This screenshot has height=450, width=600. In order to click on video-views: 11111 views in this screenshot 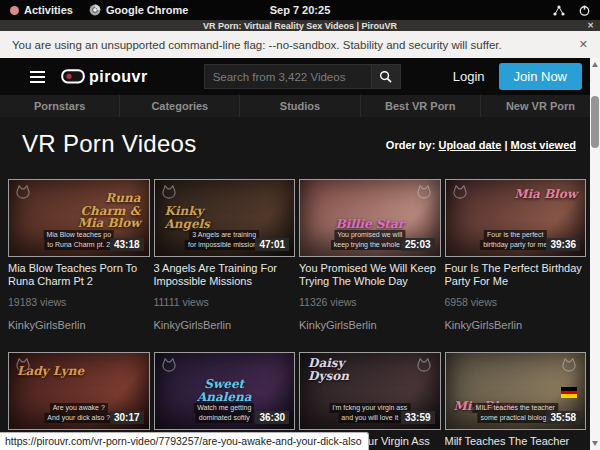, I will do `click(225, 302)`.